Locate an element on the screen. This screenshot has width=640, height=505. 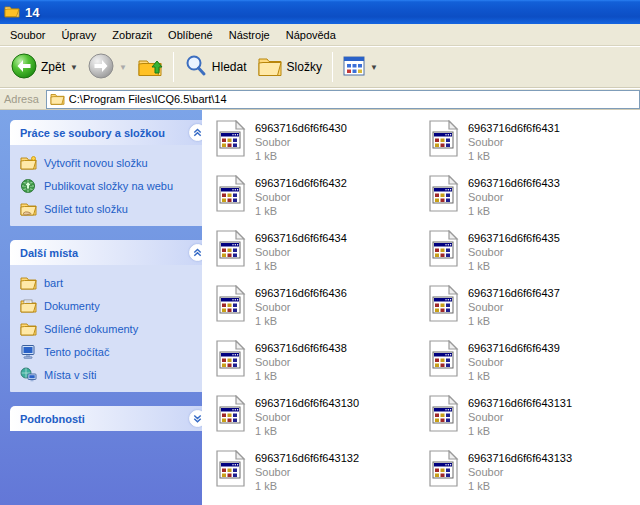
sidebar-item-sd-let-tuto-slo-ku: Sdílet tuto složku is located at coordinates (111, 208).